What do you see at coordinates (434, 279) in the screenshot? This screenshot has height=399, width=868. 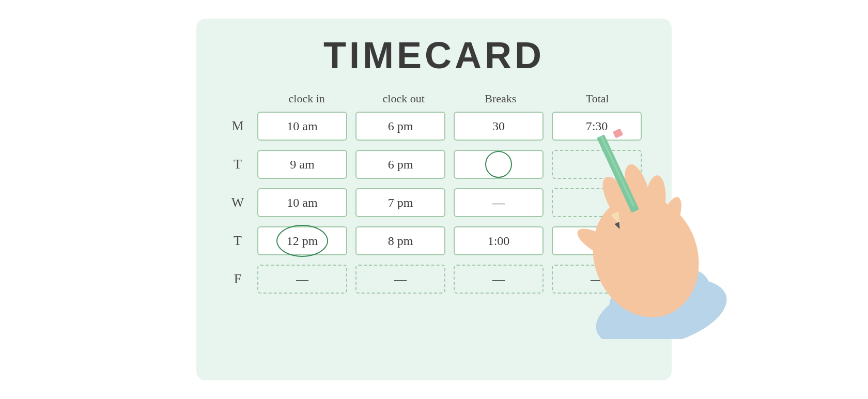 I see `table-row: F — — — —` at bounding box center [434, 279].